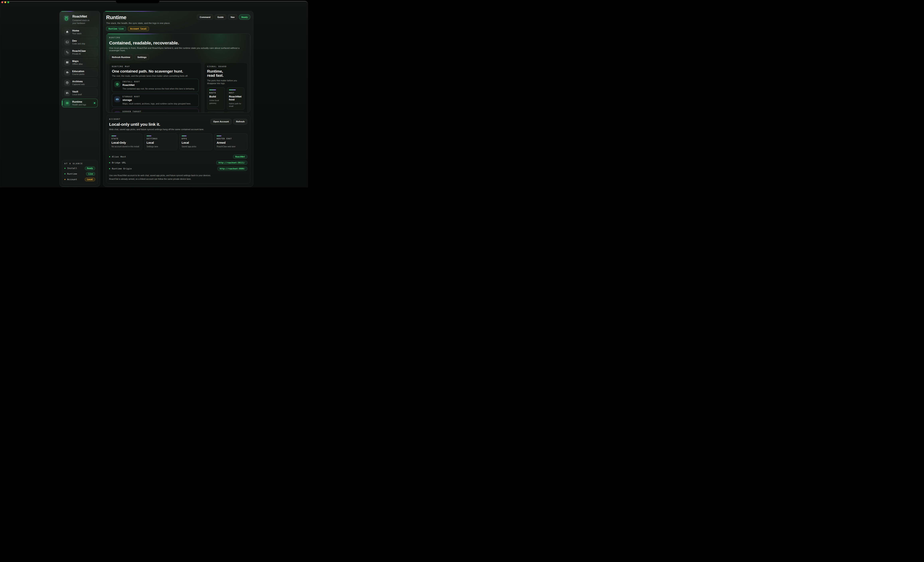 The height and width of the screenshot is (562, 924). Describe the element at coordinates (80, 93) in the screenshot. I see `sidebar-item-vault: Vault Local shelf` at that location.